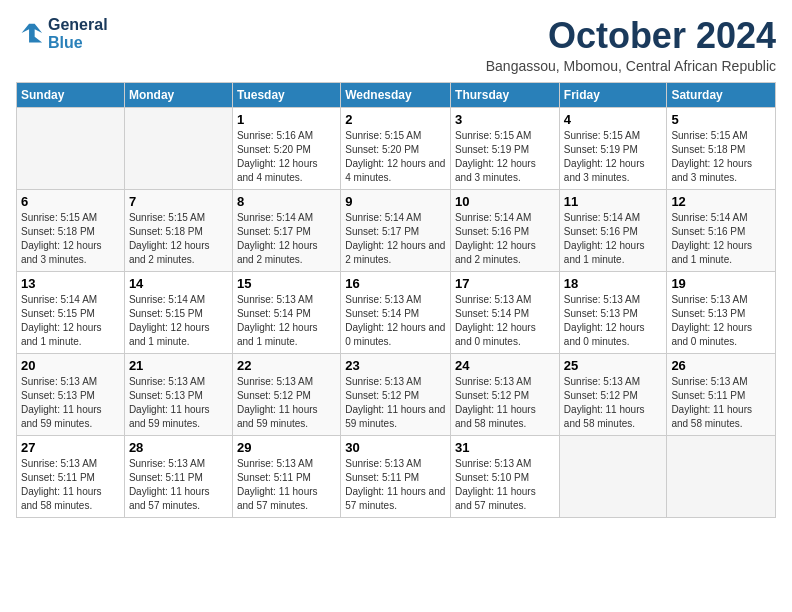 The image size is (792, 612). Describe the element at coordinates (722, 148) in the screenshot. I see `calendar-cell: 5Sunrise: 5:15 AM Sunset: 5:18 PM Daylig…` at that location.